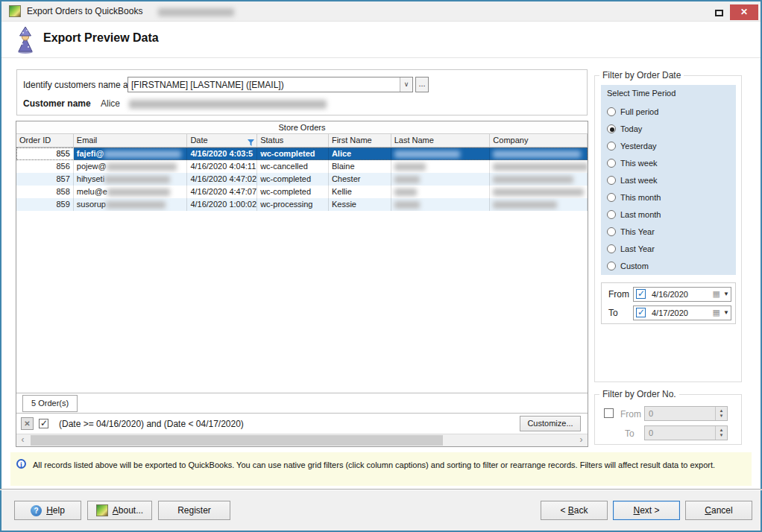 The width and height of the screenshot is (762, 532). What do you see at coordinates (131, 140) in the screenshot?
I see `column-header-email: Email` at bounding box center [131, 140].